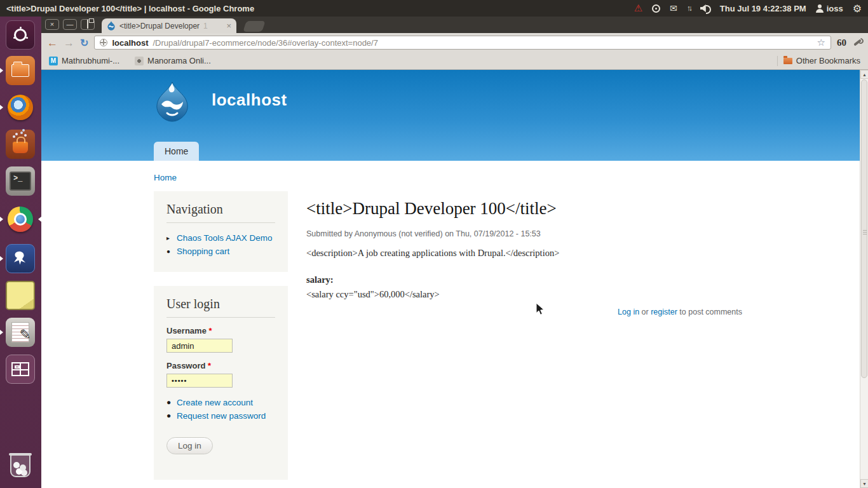 This screenshot has width=868, height=488. Describe the element at coordinates (689, 8) in the screenshot. I see `network-indicator-icon: ↑↓` at that location.